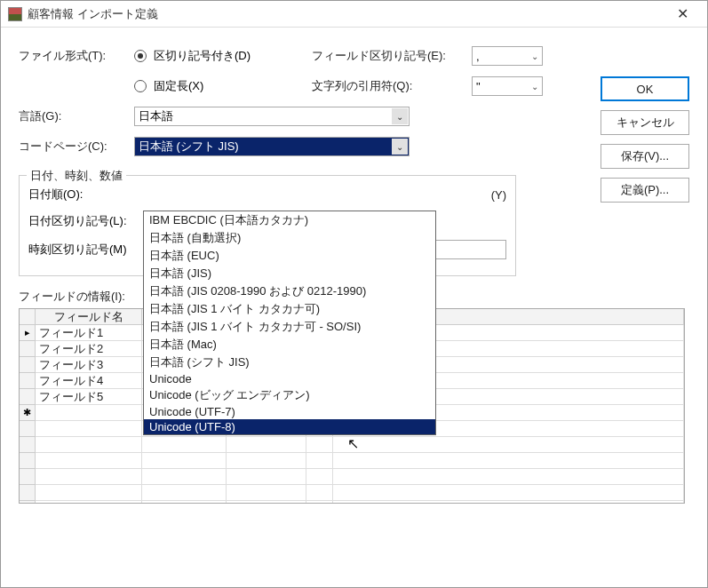  I want to click on spec-button: 定義(P)..., so click(645, 190).